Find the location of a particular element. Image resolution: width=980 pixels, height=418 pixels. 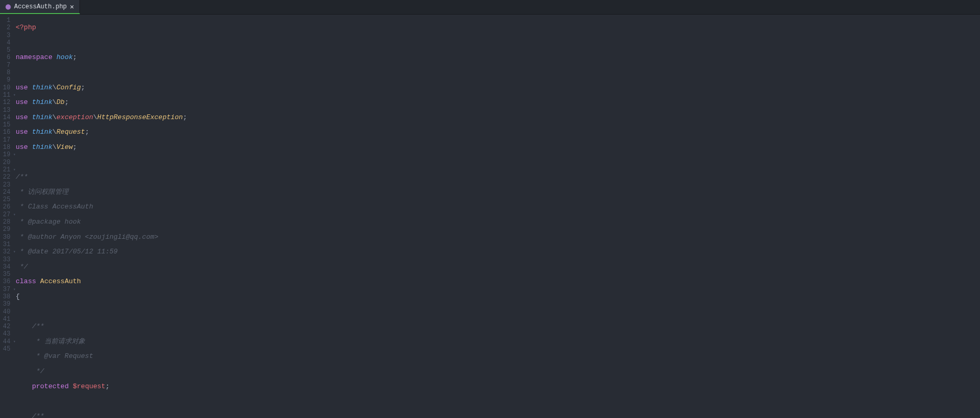

line-number: 35 is located at coordinates (5, 274).